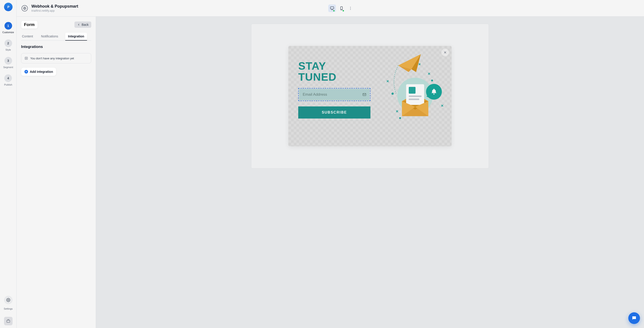 The image size is (644, 328). Describe the element at coordinates (330, 8) in the screenshot. I see `top-bar: Webhook & Popupsmart trialfirst.netlify.…` at that location.